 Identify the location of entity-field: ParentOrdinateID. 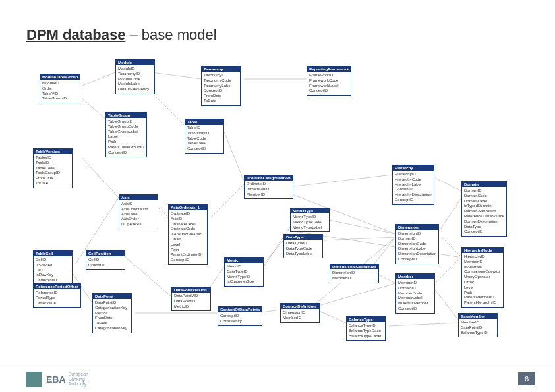
(188, 255).